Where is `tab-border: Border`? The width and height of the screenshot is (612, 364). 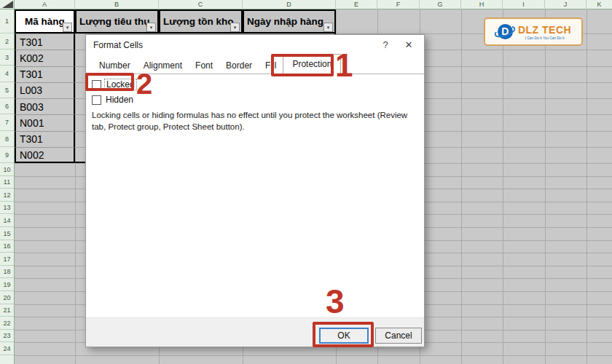 tab-border: Border is located at coordinates (239, 66).